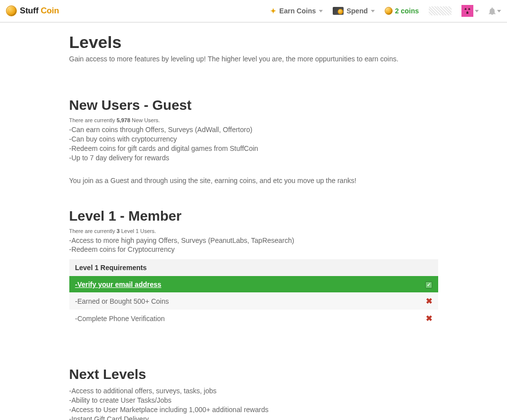 The width and height of the screenshot is (507, 420). What do you see at coordinates (402, 11) in the screenshot?
I see `coins-balance: 2 coins` at bounding box center [402, 11].